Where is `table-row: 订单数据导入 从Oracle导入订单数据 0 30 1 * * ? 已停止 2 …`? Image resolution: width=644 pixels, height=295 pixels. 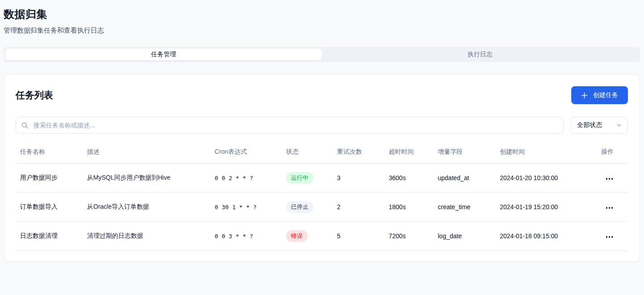 table-row: 订单数据导入 从Oracle导入订单数据 0 30 1 * * ? 已停止 2 … is located at coordinates (322, 207).